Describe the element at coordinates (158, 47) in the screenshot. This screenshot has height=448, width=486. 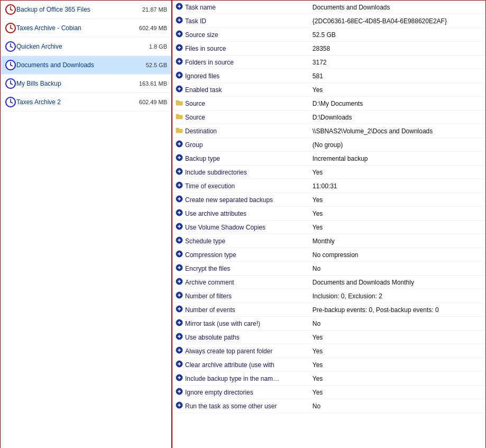
I see `task-size: 1.8 GB` at that location.